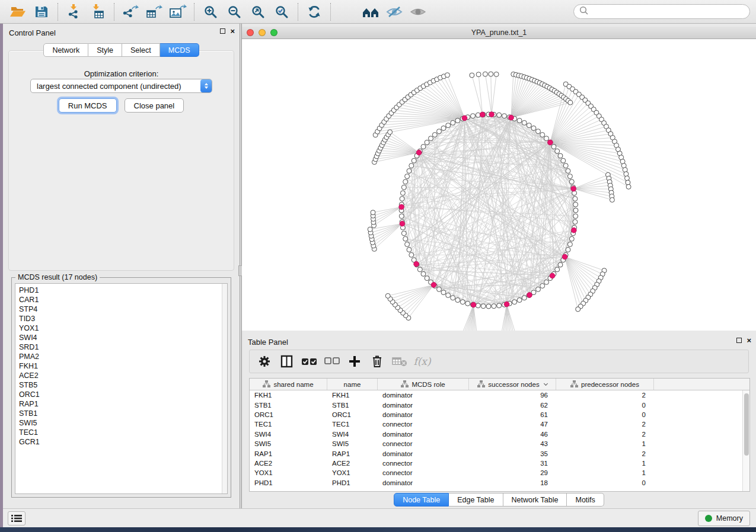  What do you see at coordinates (476, 500) in the screenshot?
I see `tab-edge-table: Edge Table` at bounding box center [476, 500].